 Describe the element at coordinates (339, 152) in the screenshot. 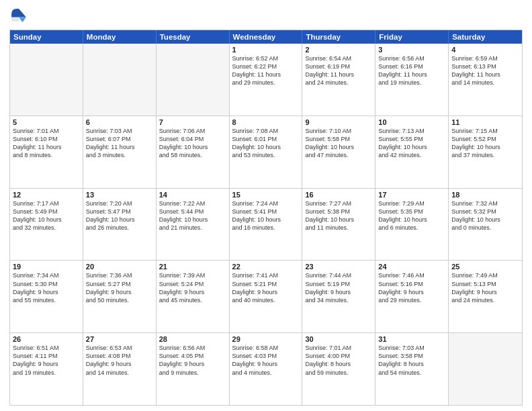

I see `calendar-cell: 9Sunrise: 7:10 AM Sunset: 5:58 PM Daylig…` at that location.